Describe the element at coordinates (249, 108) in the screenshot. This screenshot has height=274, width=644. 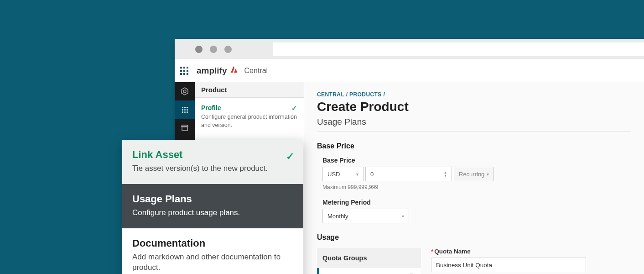
I see `step-title: Profile` at that location.